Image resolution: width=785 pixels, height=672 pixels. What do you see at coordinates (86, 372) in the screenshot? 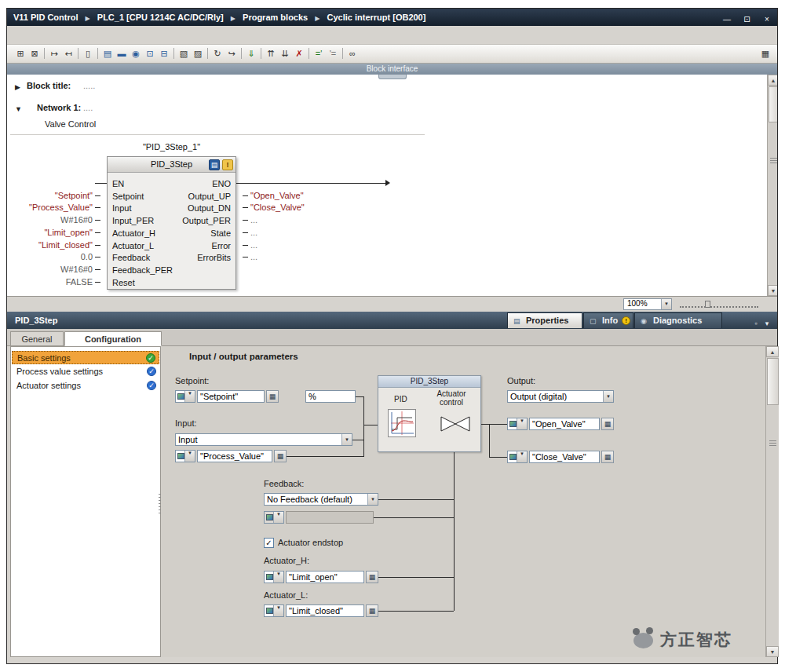
I see `tree-item-process-value-settings: Process value settings` at bounding box center [86, 372].